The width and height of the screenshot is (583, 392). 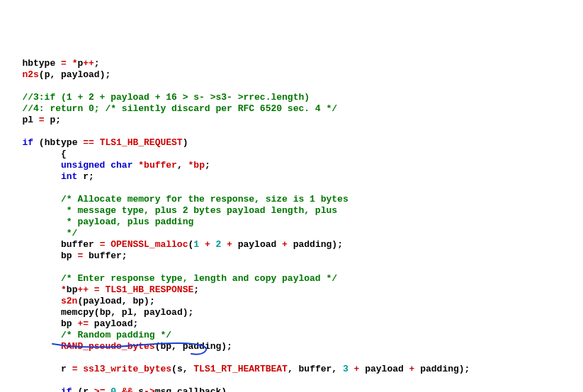 What do you see at coordinates (69, 301) in the screenshot?
I see `fn: s2n` at bounding box center [69, 301].